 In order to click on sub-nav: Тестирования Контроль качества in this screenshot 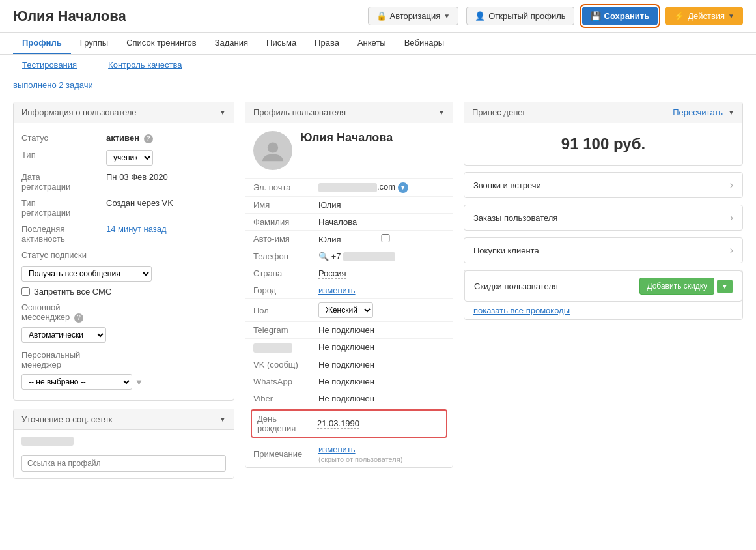, I will do `click(378, 65)`.